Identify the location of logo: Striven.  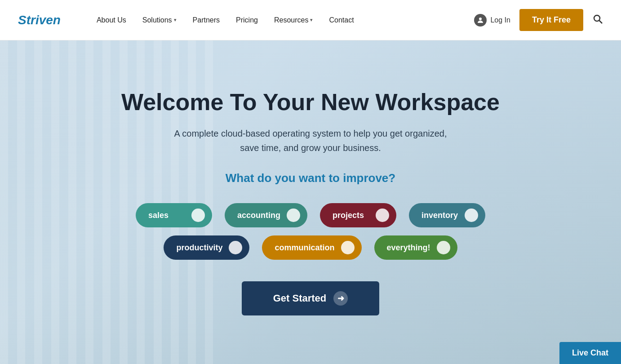
(40, 20).